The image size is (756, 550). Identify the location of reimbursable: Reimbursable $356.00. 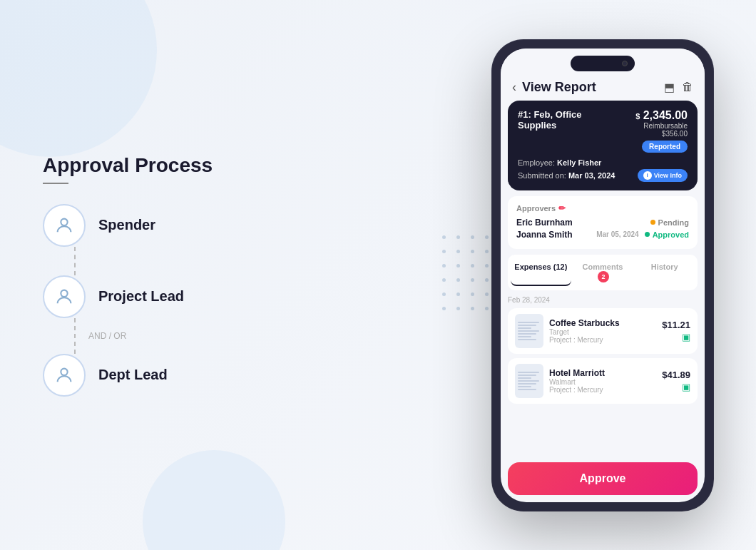
(653, 130).